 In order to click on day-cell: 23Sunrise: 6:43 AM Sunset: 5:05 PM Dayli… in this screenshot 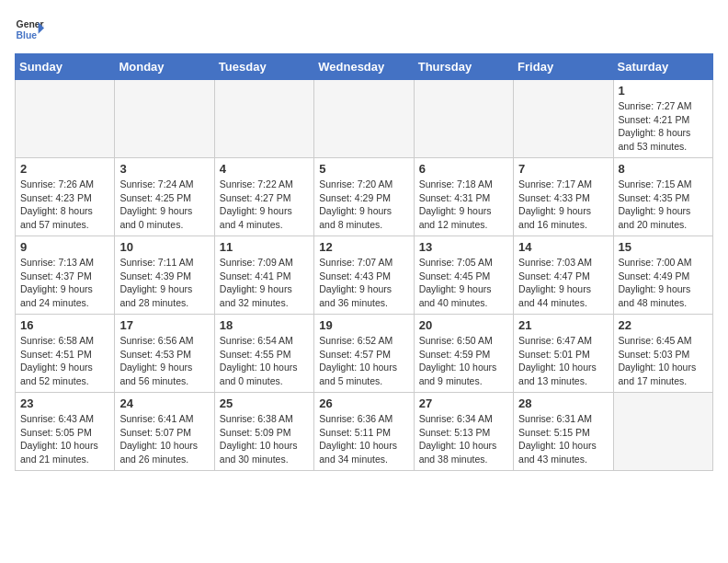, I will do `click(65, 432)`.